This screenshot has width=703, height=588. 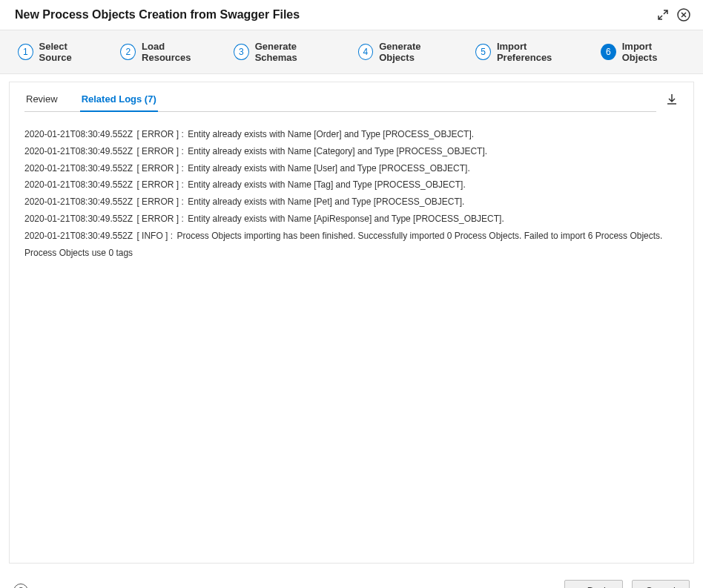 What do you see at coordinates (157, 15) in the screenshot?
I see `dialog-title: New Process Objects Creation from Swagge…` at bounding box center [157, 15].